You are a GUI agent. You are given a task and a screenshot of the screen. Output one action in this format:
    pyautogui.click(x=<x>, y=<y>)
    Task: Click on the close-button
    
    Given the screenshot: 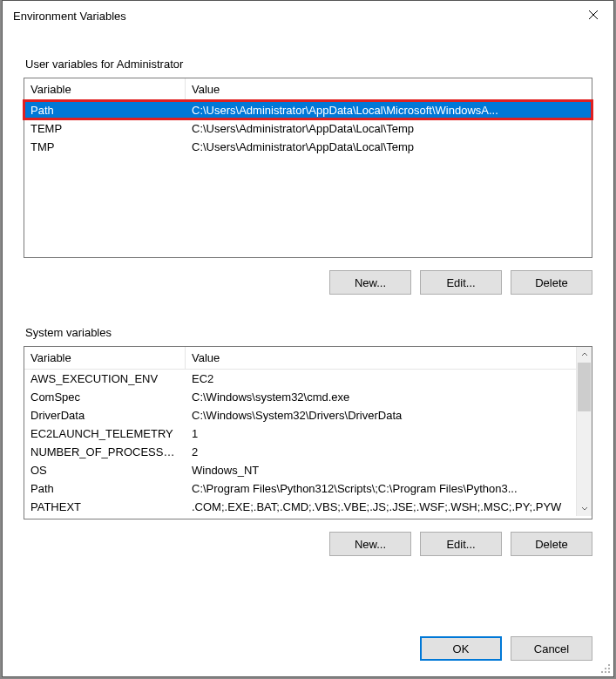 What is the action you would take?
    pyautogui.click(x=593, y=16)
    